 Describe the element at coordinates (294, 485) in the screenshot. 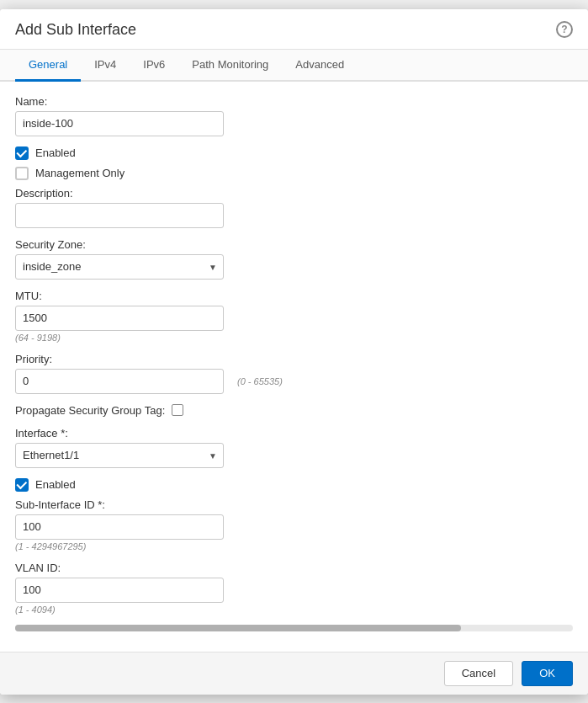

I see `interface-enabled-row: Enabled` at that location.